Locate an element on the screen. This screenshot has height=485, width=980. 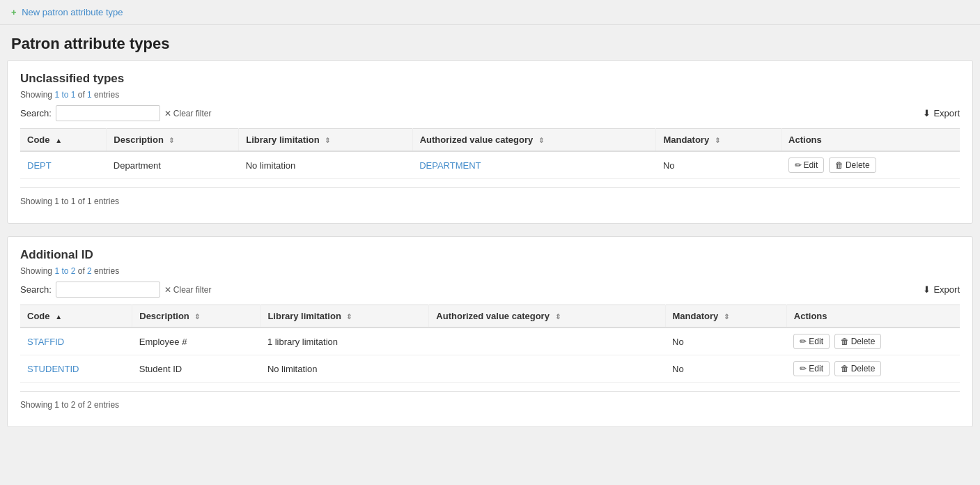
unclassified-showing-bottom: Showing 1 to 1 of 1 entries is located at coordinates (490, 201).